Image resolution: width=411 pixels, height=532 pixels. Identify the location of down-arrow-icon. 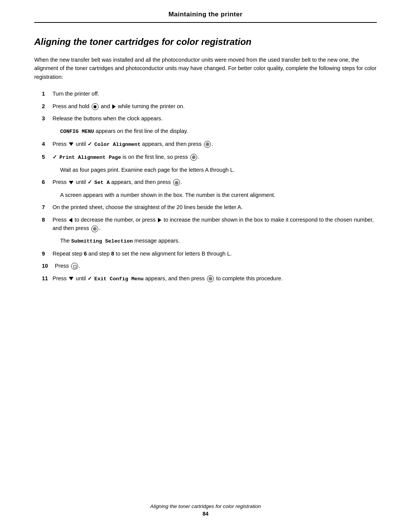
(71, 144).